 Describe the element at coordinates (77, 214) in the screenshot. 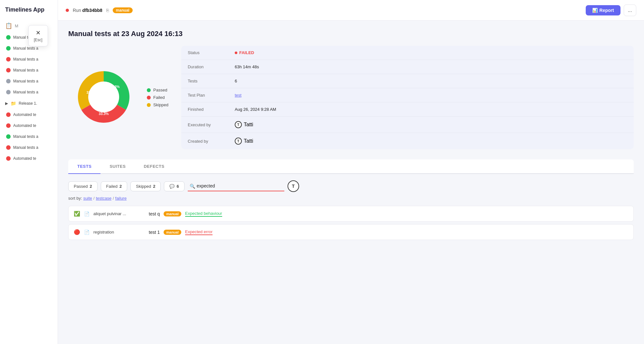

I see `test-passed-icon: ✅` at that location.